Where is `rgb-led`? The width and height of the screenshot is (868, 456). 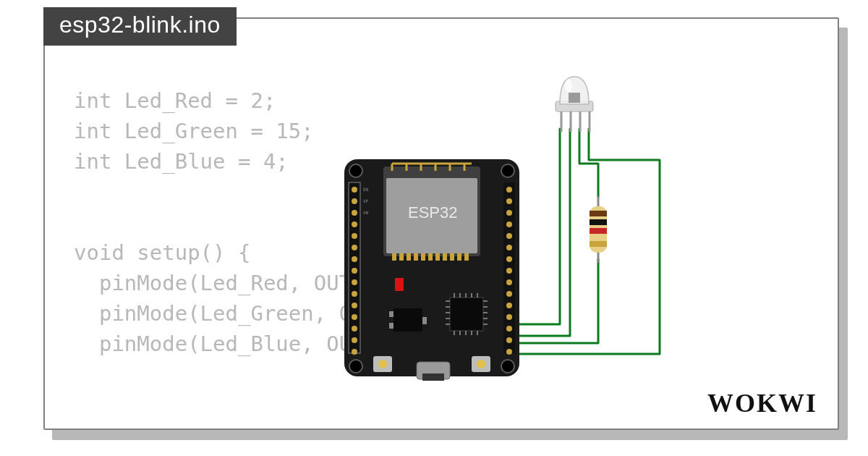 rgb-led is located at coordinates (574, 105).